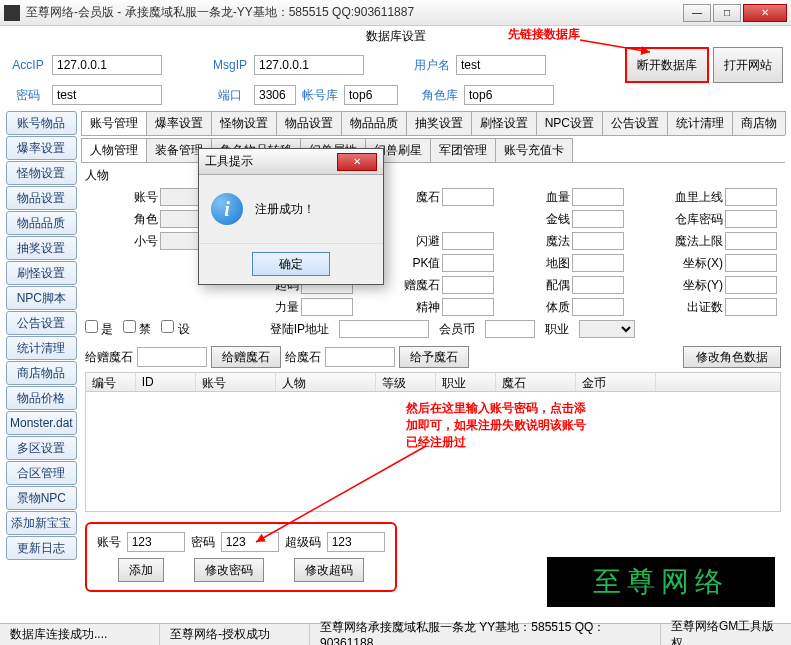 This screenshot has height=645, width=791. What do you see at coordinates (751, 197) in the screenshot?
I see `hpmax-input` at bounding box center [751, 197].